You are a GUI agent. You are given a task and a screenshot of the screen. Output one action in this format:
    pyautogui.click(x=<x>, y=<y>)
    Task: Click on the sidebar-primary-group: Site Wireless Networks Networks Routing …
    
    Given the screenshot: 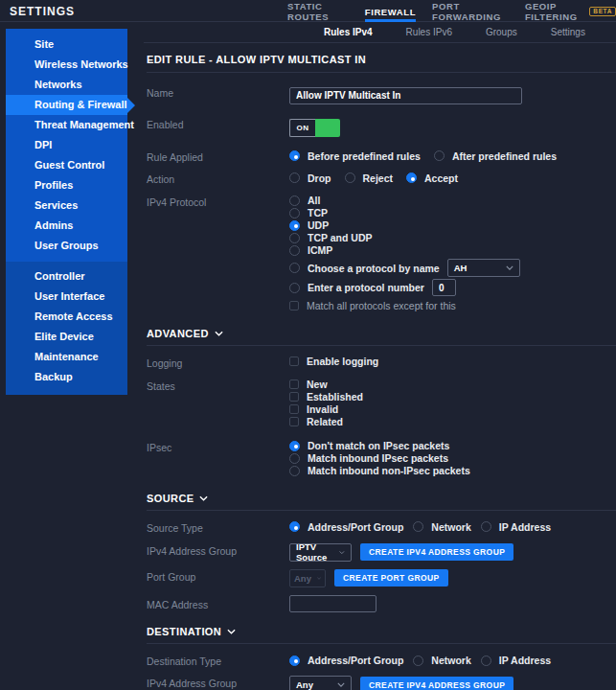 What is the action you would take?
    pyautogui.click(x=67, y=146)
    